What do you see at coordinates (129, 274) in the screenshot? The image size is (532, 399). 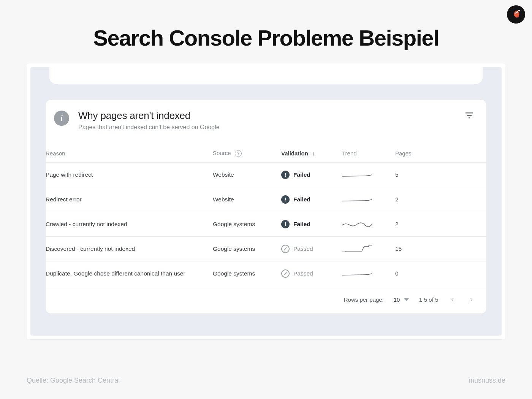 I see `cell-reason: Duplicate, Google chose different canoni…` at bounding box center [129, 274].